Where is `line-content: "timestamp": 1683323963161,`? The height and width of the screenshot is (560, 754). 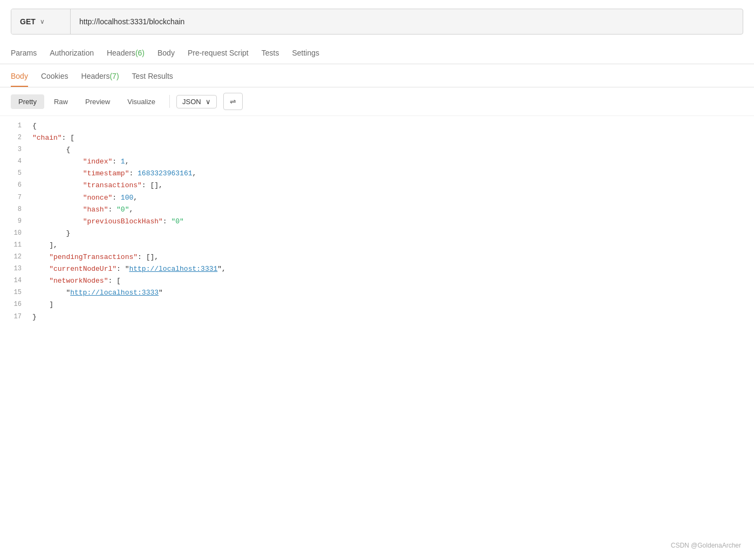
line-content: "timestamp": 1683323963161, is located at coordinates (393, 174).